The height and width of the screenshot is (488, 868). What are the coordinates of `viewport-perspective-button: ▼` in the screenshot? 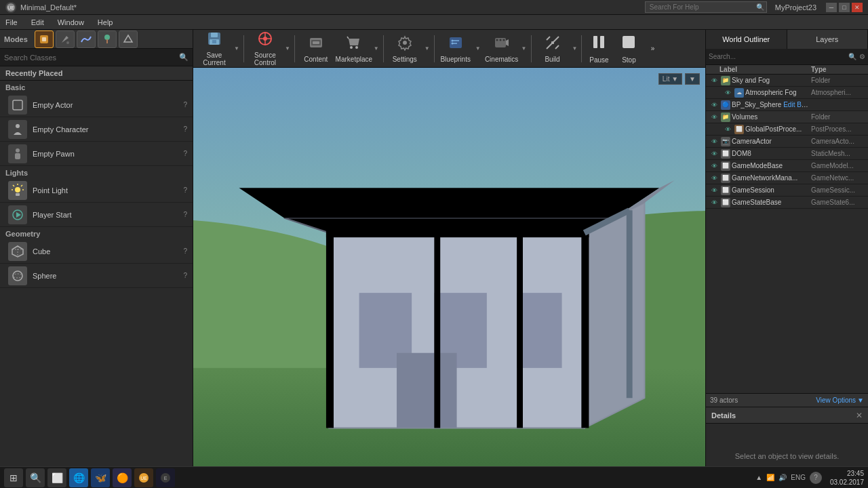 It's located at (692, 79).